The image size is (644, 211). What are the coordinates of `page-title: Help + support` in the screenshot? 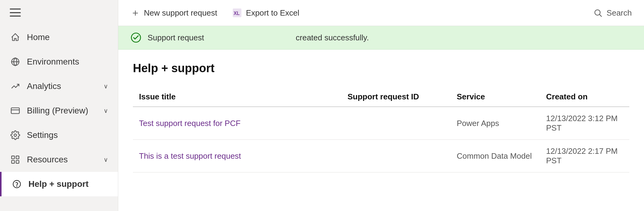 It's located at (381, 68).